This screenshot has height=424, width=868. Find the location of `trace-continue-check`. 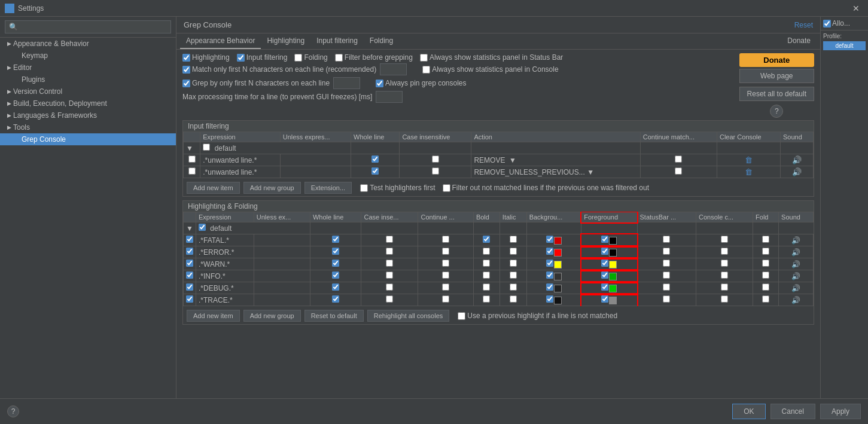

trace-continue-check is located at coordinates (446, 299).